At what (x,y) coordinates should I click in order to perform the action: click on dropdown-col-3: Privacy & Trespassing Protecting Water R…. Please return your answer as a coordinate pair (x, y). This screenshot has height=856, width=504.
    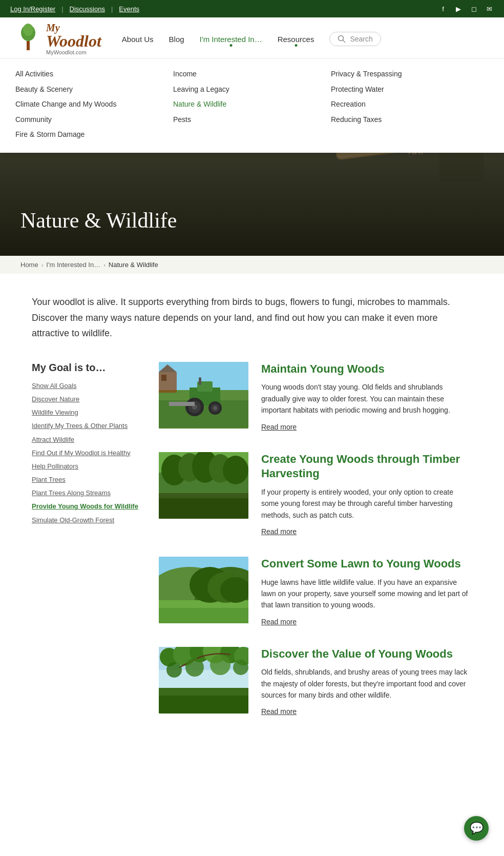
    Looking at the image, I should click on (410, 105).